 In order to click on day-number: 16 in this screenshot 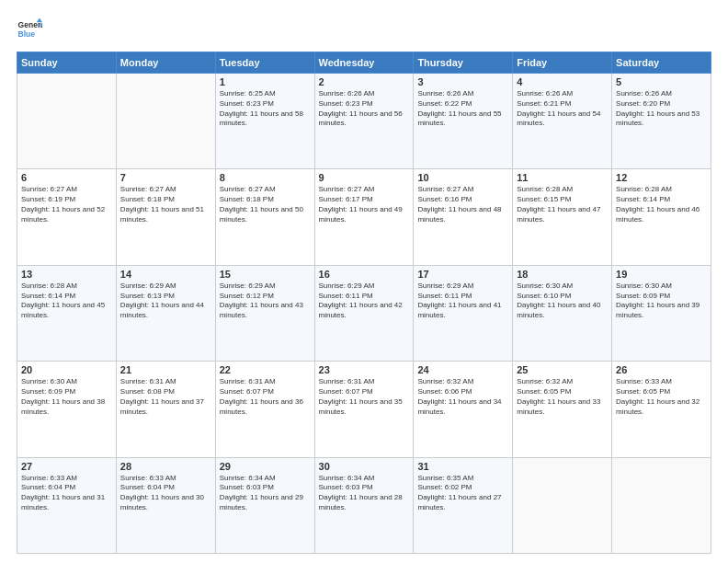, I will do `click(364, 274)`.